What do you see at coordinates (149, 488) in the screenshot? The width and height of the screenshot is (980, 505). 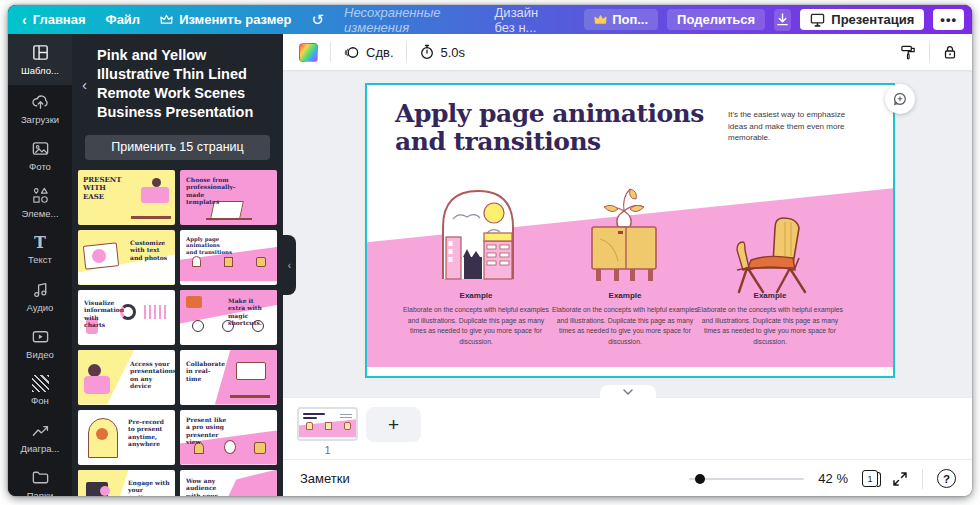 I see `thumbnail-title: Engage with your audience using Live Q&A` at bounding box center [149, 488].